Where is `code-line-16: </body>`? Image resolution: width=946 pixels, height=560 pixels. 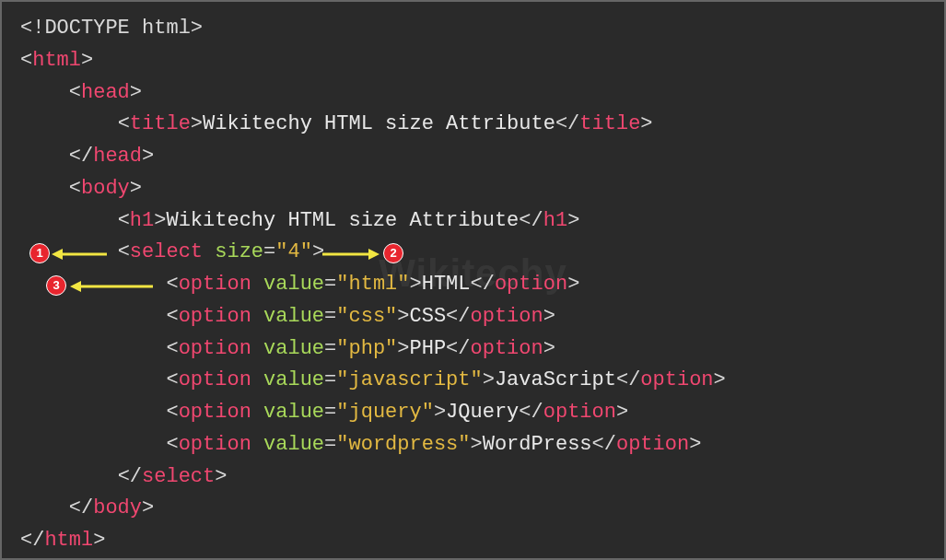 code-line-16: </body> is located at coordinates (473, 508).